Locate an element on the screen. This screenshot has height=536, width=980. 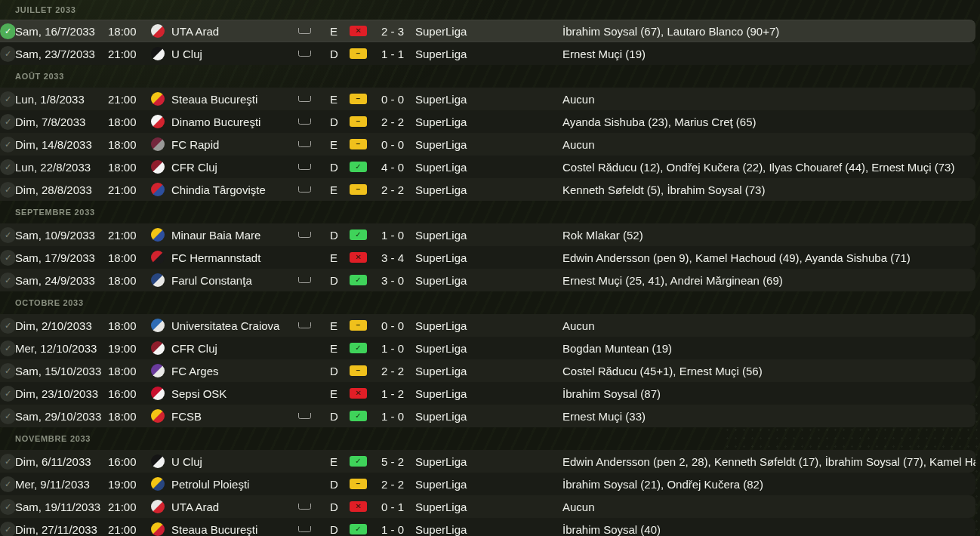
match-row: ✓Dim, 28/8/203321:00Chindia TârgovişteE−… is located at coordinates (488, 189).